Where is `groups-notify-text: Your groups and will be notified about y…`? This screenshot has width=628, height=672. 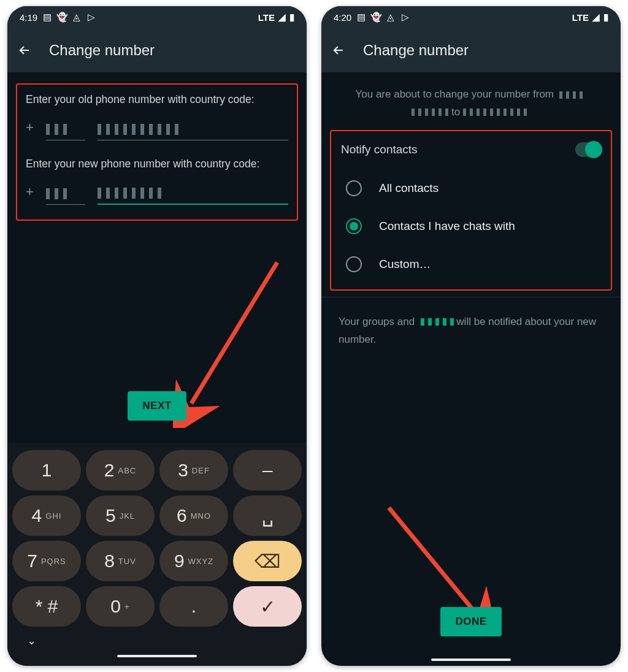
groups-notify-text: Your groups and will be notified about y… is located at coordinates (471, 331).